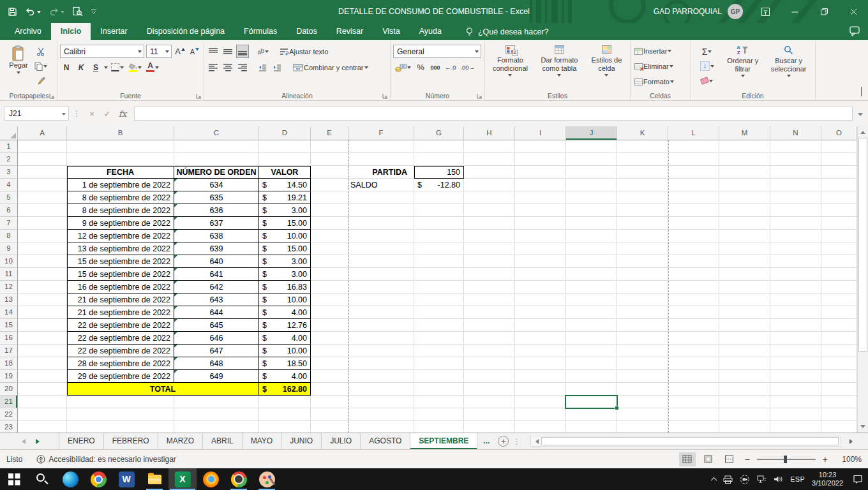 The width and height of the screenshot is (868, 490). What do you see at coordinates (285, 389) in the screenshot?
I see `cell-D20: $162.80` at bounding box center [285, 389].